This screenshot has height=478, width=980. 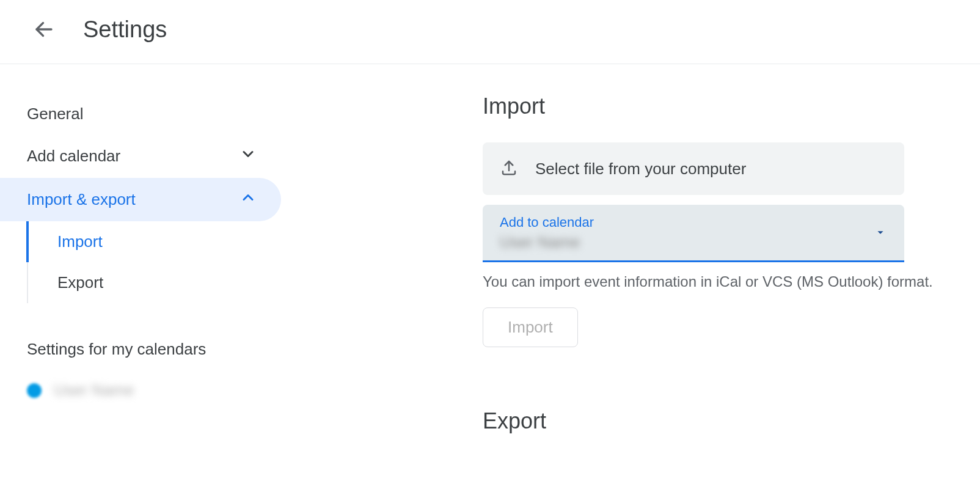 What do you see at coordinates (125, 29) in the screenshot?
I see `page-title: Settings` at bounding box center [125, 29].